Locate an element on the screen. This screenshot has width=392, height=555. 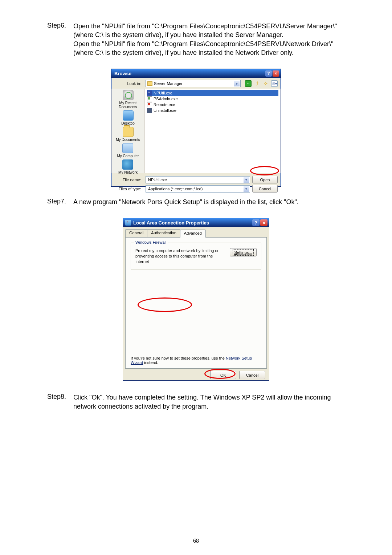
new-folder-icon: ✧ is located at coordinates (266, 84).